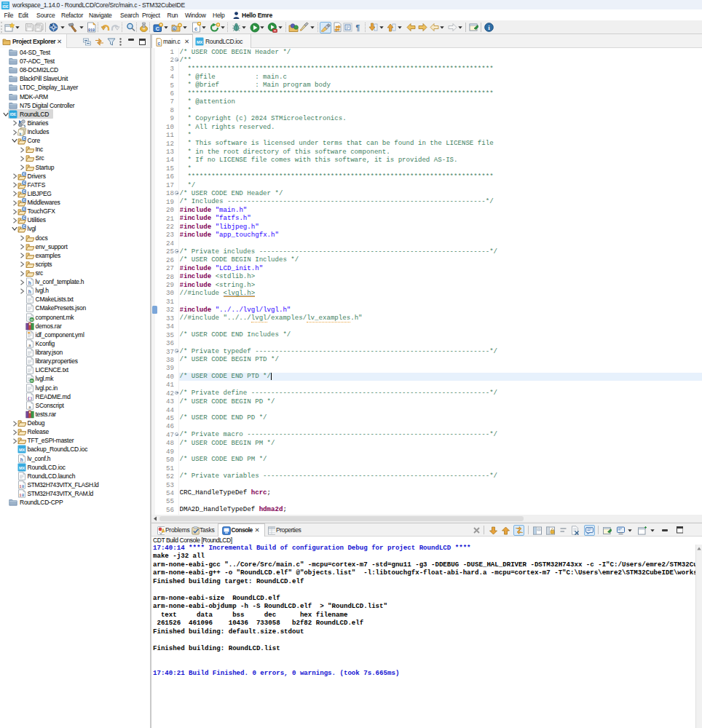  Describe the element at coordinates (157, 29) in the screenshot. I see `svg-text: C` at that location.